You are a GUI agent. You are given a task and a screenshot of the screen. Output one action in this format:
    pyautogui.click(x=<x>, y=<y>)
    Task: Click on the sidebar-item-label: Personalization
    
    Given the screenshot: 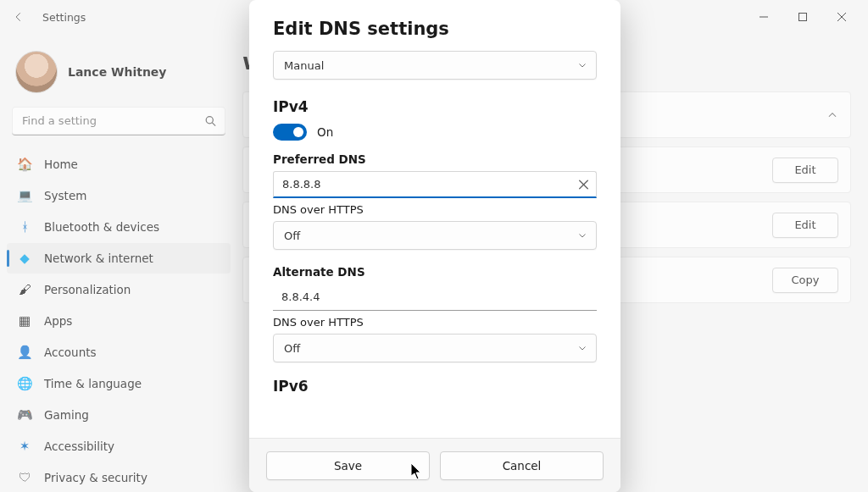 What is the action you would take?
    pyautogui.click(x=87, y=290)
    